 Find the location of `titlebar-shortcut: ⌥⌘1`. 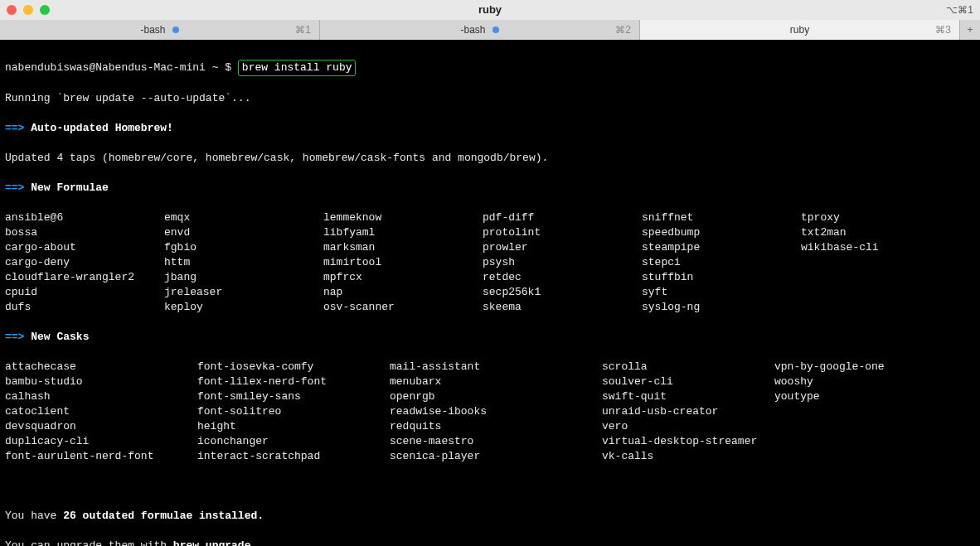

titlebar-shortcut: ⌥⌘1 is located at coordinates (960, 10).